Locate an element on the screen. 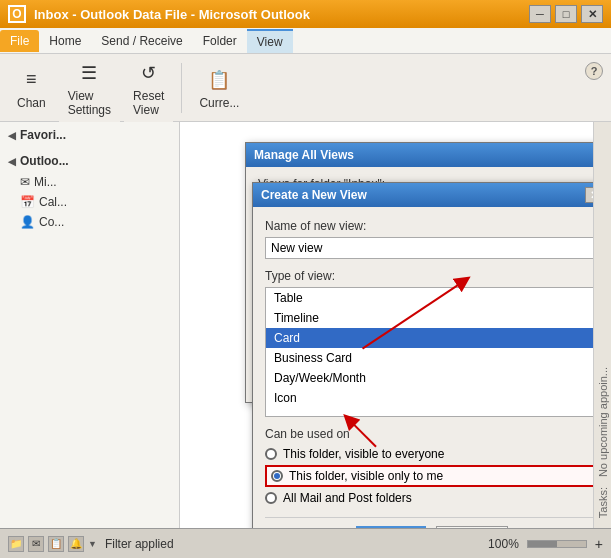 Image resolution: width=611 pixels, height=558 pixels. nav-favorites-header: ◀ Favori... is located at coordinates (90, 135).